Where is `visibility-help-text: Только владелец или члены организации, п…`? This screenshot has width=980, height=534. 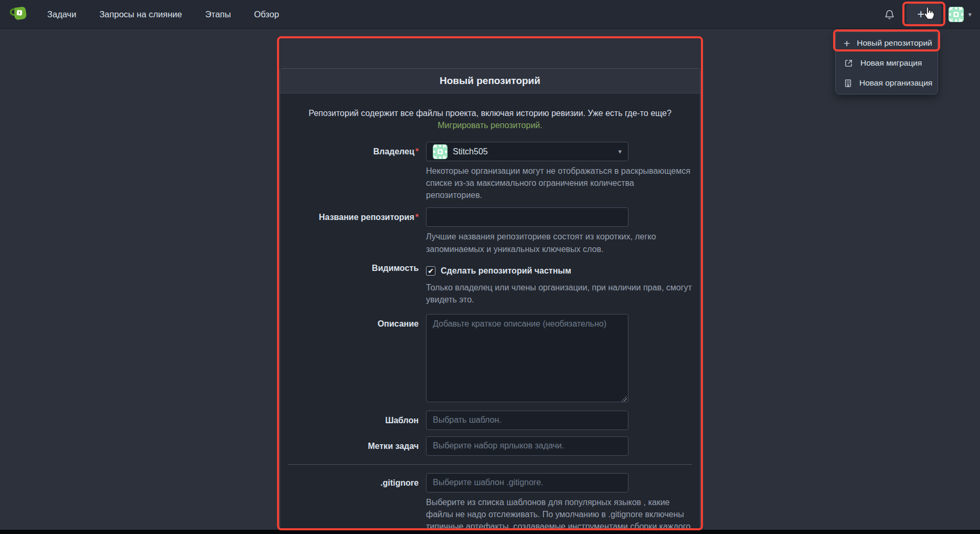 visibility-help-text: Только владелец или члены организации, п… is located at coordinates (559, 294).